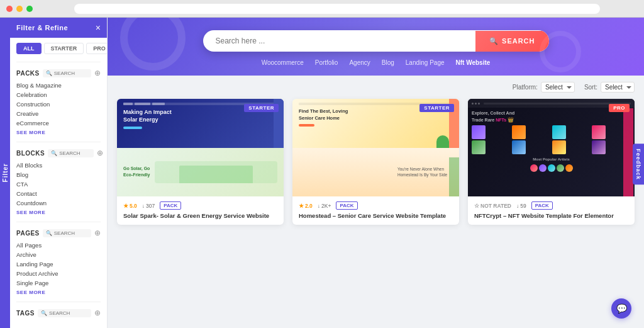  Describe the element at coordinates (30, 154) in the screenshot. I see `blocks-title: Blocks` at that location.